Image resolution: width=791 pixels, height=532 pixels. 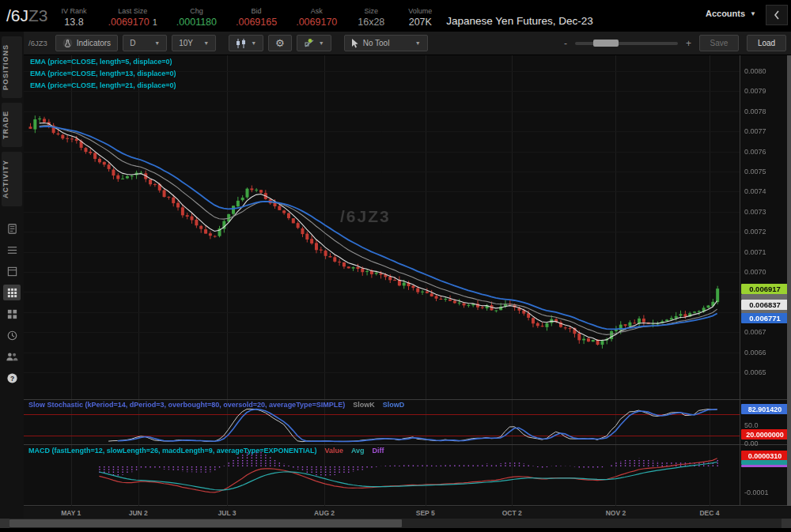 What do you see at coordinates (68, 43) in the screenshot?
I see `flask-icon` at bounding box center [68, 43].